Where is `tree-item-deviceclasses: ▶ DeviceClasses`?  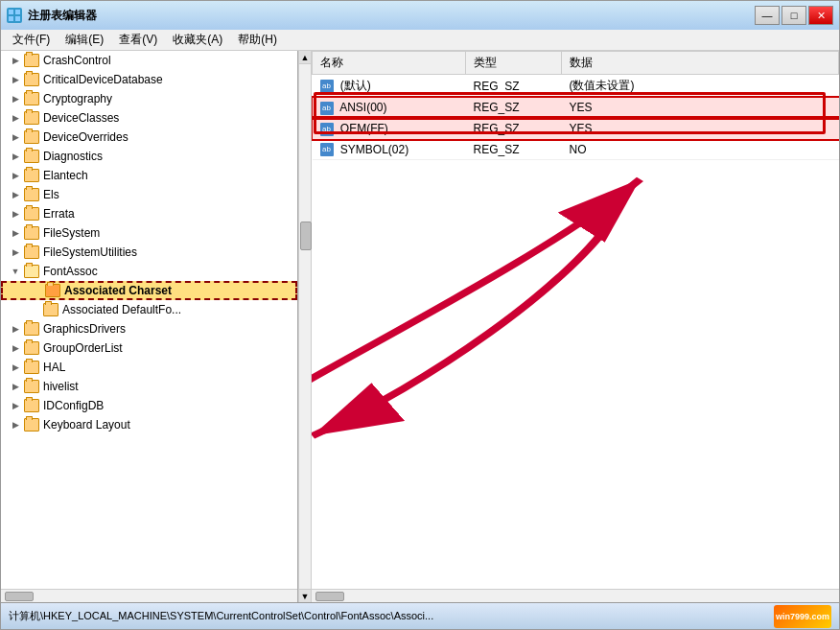 tree-item-deviceclasses: ▶ DeviceClasses is located at coordinates (150, 118).